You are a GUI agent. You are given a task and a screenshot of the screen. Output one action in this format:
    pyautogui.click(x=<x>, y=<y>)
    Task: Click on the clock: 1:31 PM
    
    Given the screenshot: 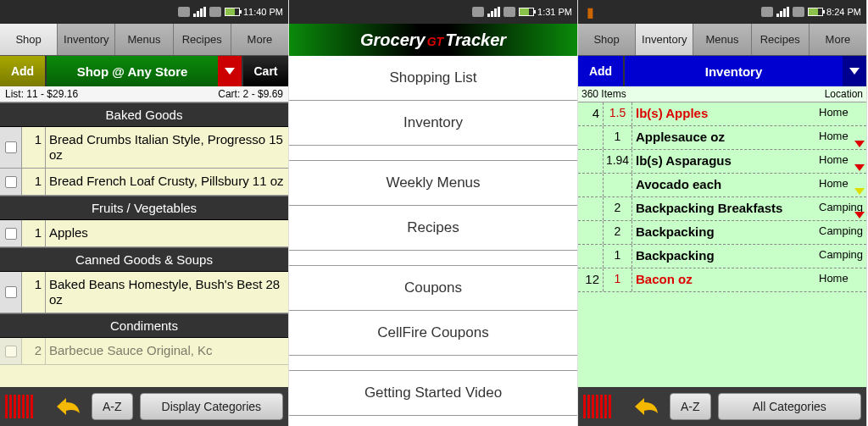 What is the action you would take?
    pyautogui.click(x=554, y=12)
    